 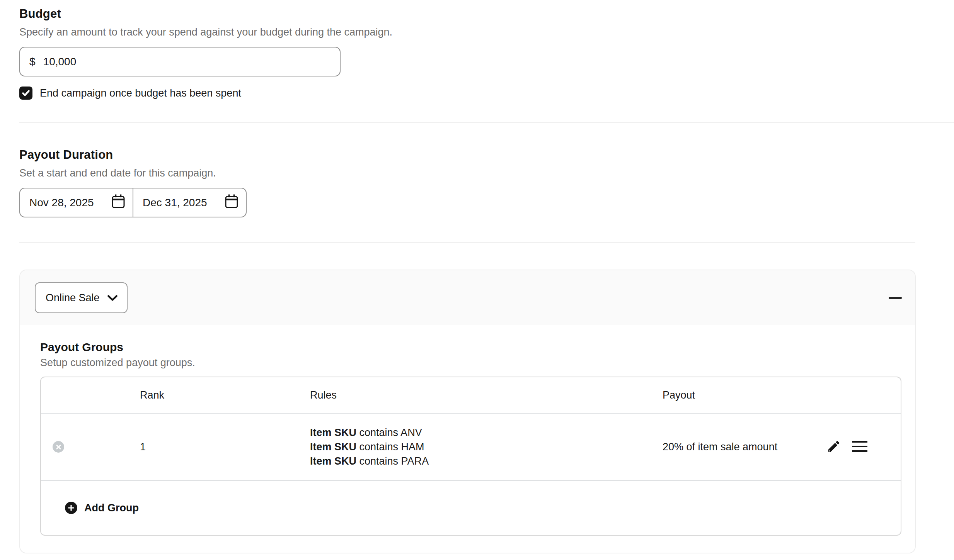 I want to click on minus-icon, so click(x=895, y=298).